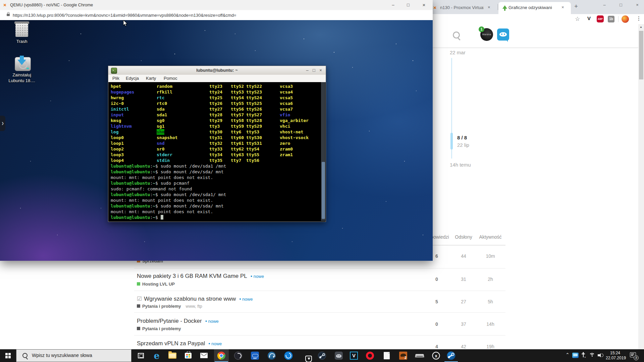 The image size is (644, 362). I want to click on tray-display-icon, so click(576, 355).